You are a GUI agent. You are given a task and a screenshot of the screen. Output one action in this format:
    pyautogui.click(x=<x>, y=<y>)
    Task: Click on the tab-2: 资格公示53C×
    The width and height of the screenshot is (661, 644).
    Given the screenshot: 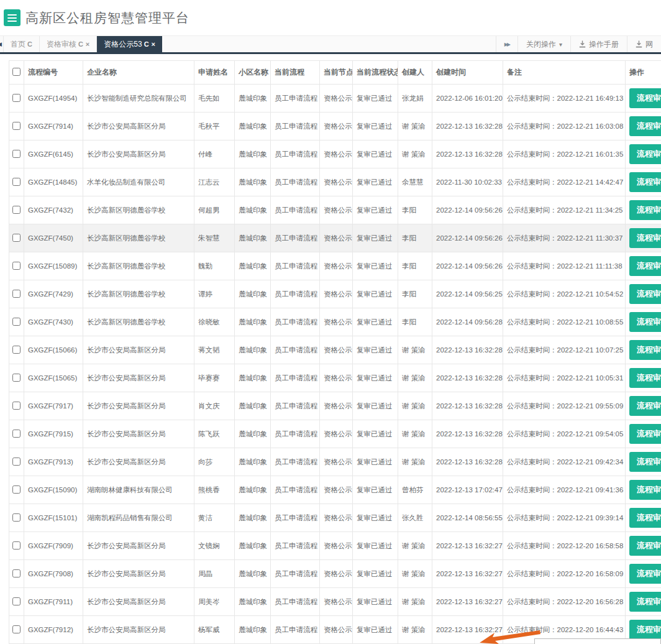 What is the action you would take?
    pyautogui.click(x=129, y=44)
    